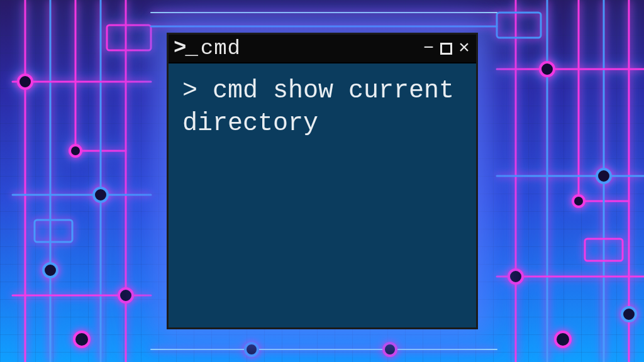  Describe the element at coordinates (464, 48) in the screenshot. I see `close-button: ×` at that location.